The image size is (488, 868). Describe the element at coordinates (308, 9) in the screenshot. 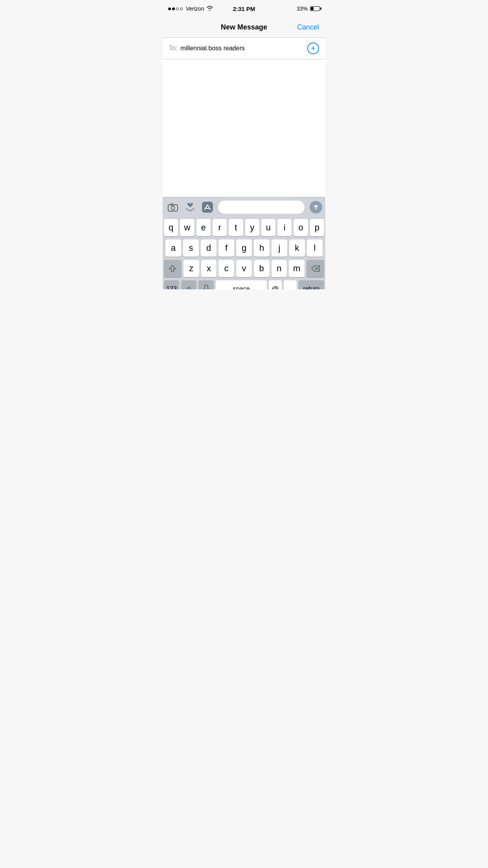

I see `status-right: 33%` at that location.